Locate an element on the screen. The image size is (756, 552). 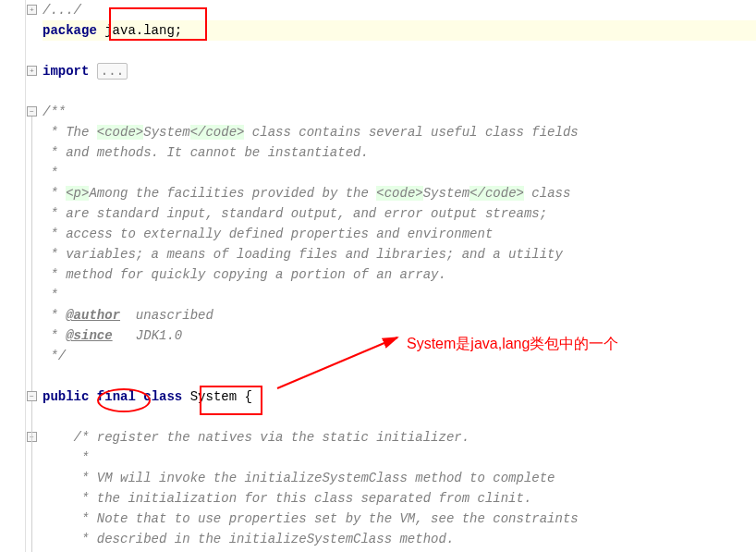
javadoc-tag: <p> is located at coordinates (78, 193).